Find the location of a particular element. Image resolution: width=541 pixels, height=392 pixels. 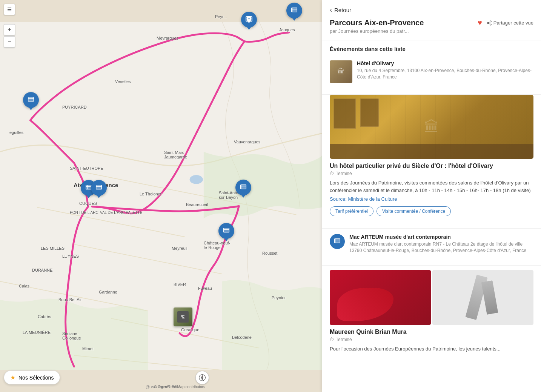

event-tags-hotel-olivary: Tarif préférentiel Visite commentée / Co… is located at coordinates (432, 211).